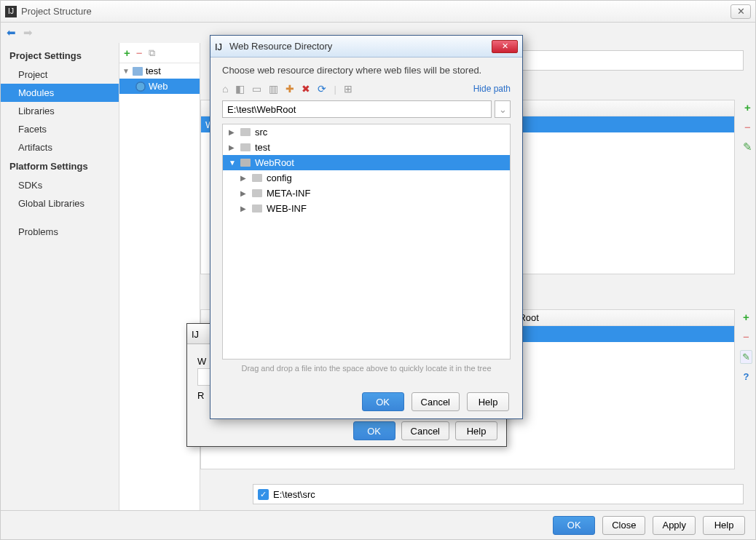  I want to click on dialog-button-bar: OK Close Apply Help, so click(378, 525).